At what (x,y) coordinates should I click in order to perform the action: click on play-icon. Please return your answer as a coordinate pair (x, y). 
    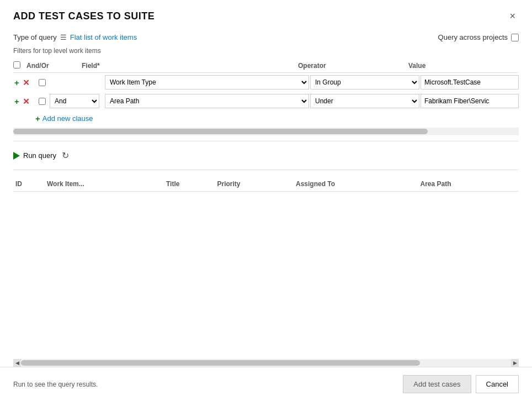
    Looking at the image, I should click on (17, 156).